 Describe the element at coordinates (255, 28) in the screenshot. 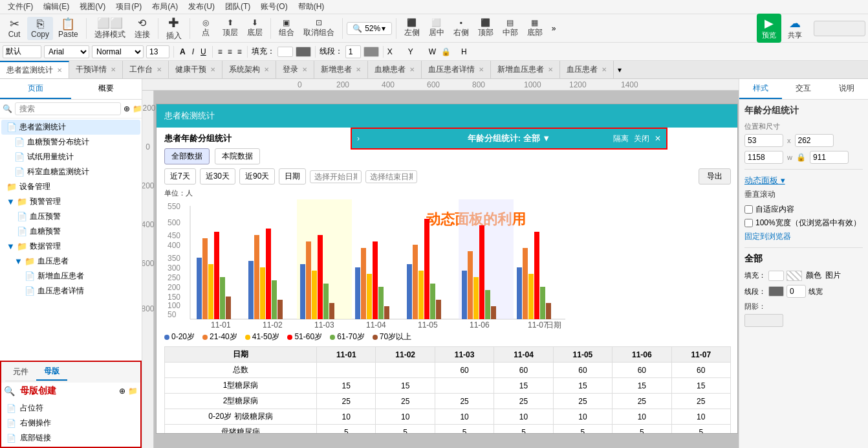

I see `bottom-button: ⬇ 底层` at that location.